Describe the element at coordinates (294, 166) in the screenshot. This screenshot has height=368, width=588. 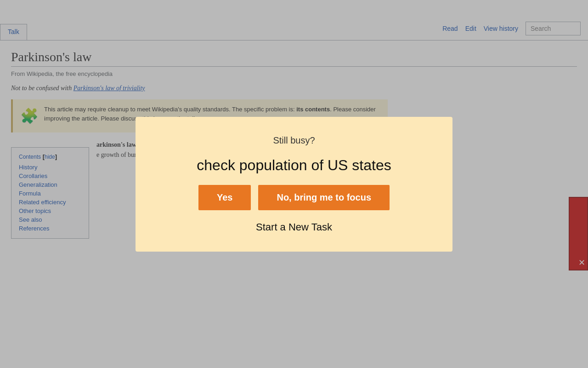
I see `modal-title: check population of US states` at that location.